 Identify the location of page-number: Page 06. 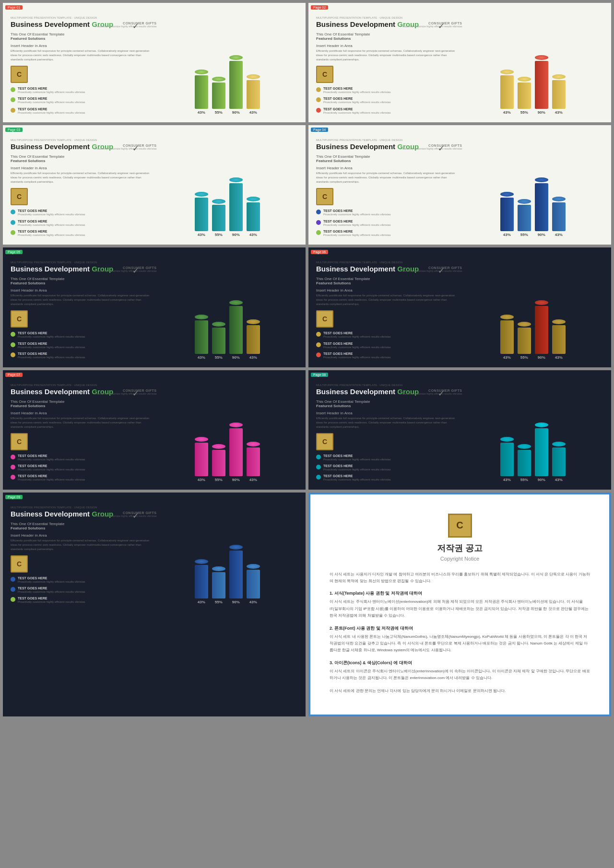
(319, 252).